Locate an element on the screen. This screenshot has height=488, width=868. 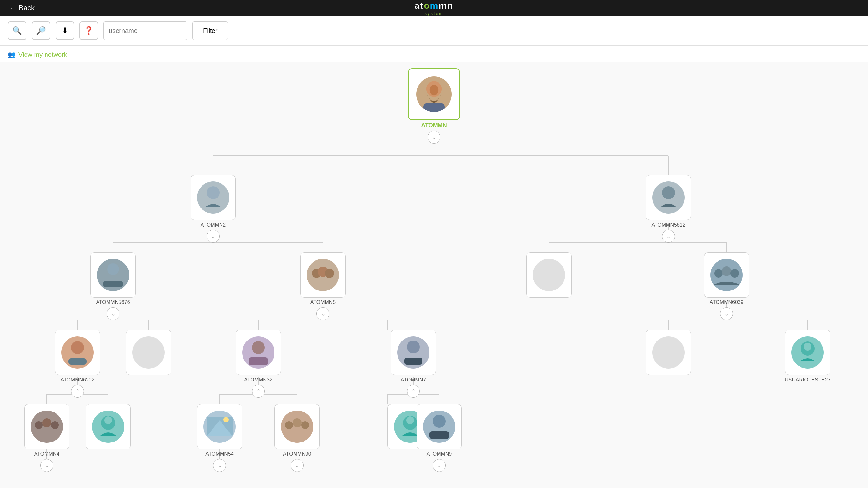
help-button: ❓ is located at coordinates (89, 31).